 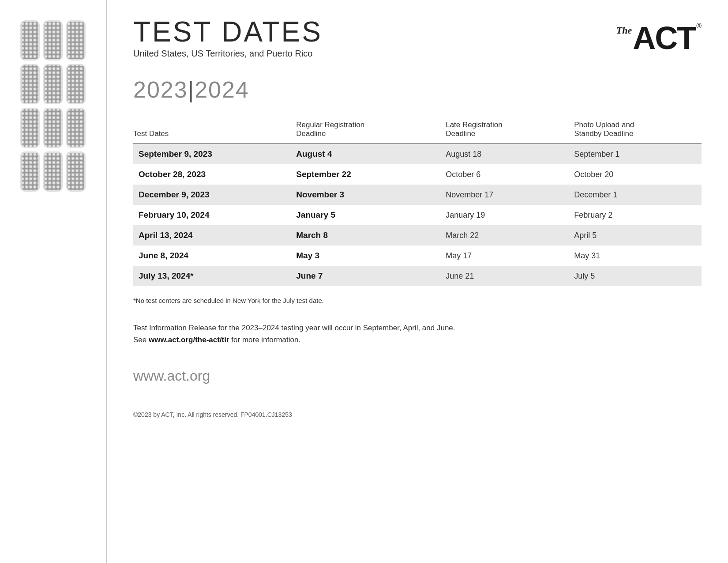 What do you see at coordinates (417, 334) in the screenshot?
I see `info-paragraph: Test Information Release for the 2023–20…` at bounding box center [417, 334].